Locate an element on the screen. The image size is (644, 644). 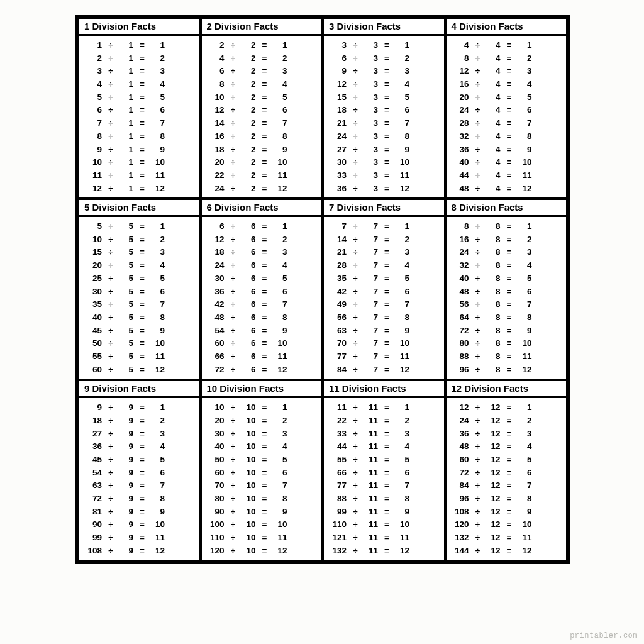
divisor: 5 is located at coordinates (126, 240).